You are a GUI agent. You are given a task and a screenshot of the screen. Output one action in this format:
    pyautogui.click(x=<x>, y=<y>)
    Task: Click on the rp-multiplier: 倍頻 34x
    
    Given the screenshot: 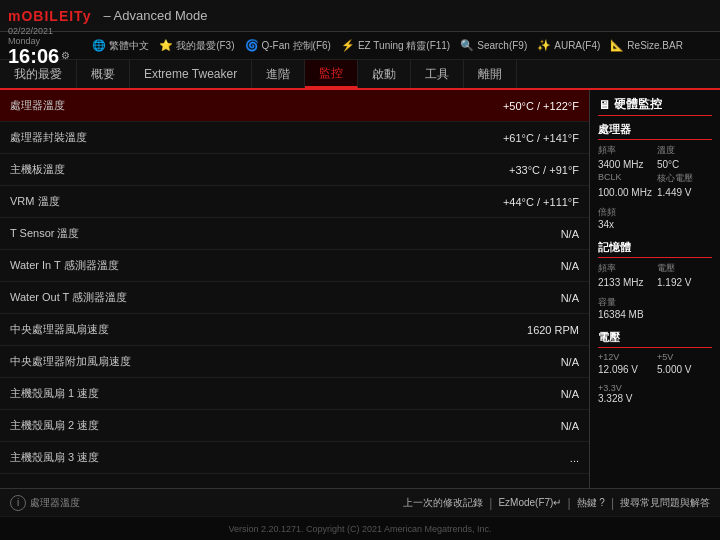 What is the action you would take?
    pyautogui.click(x=655, y=218)
    